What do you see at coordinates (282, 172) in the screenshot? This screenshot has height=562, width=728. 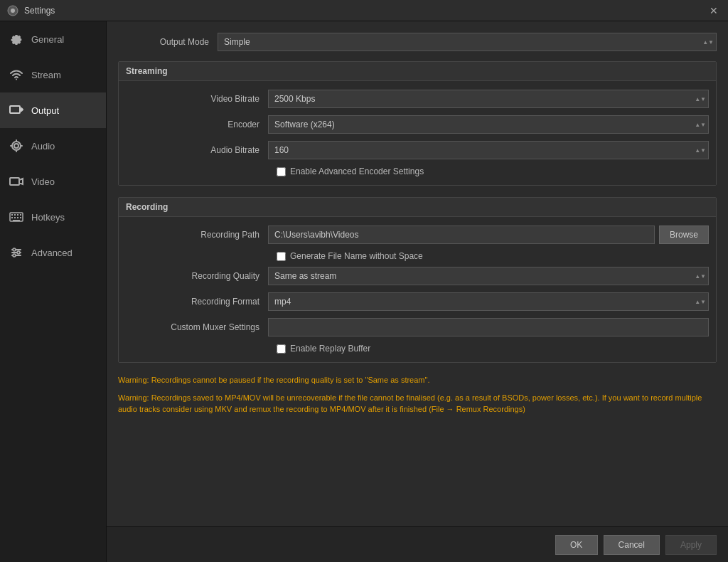 I see `enable-advanced-checkbox` at bounding box center [282, 172].